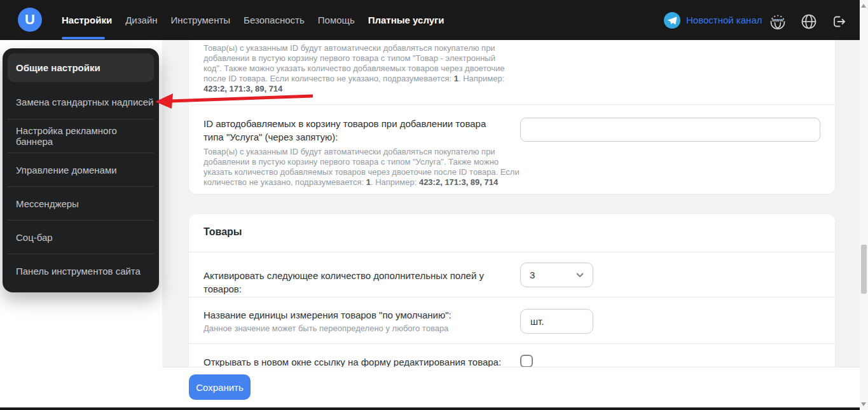  Describe the element at coordinates (864, 205) in the screenshot. I see `scrollbar-track` at that location.